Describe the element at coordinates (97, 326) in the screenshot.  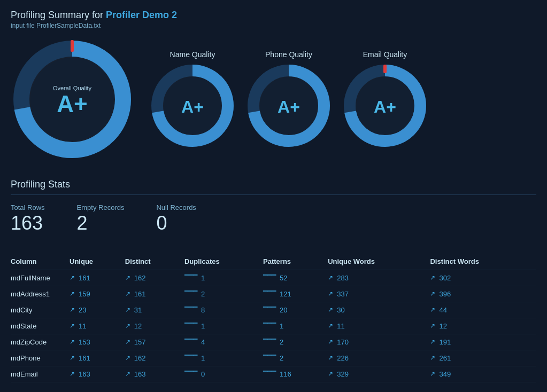
I see `cell-unique: ↗ 11` at that location.